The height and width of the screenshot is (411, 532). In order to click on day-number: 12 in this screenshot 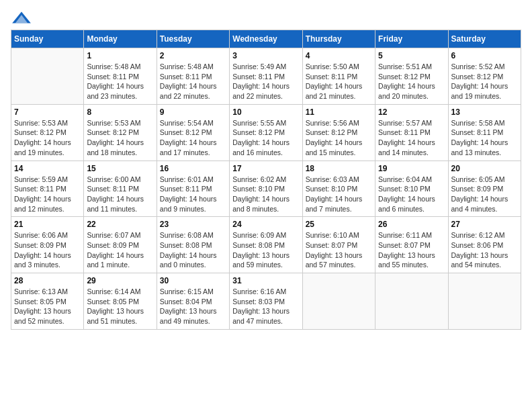, I will do `click(411, 112)`.